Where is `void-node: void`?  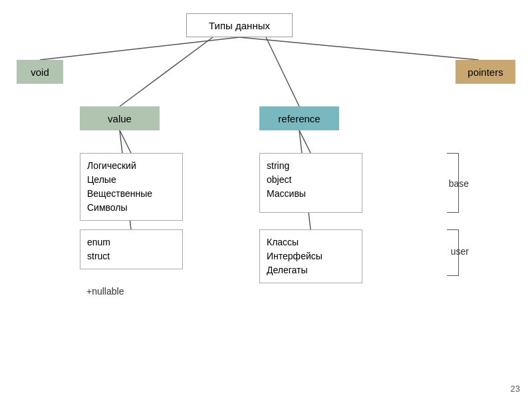
void-node: void is located at coordinates (40, 72).